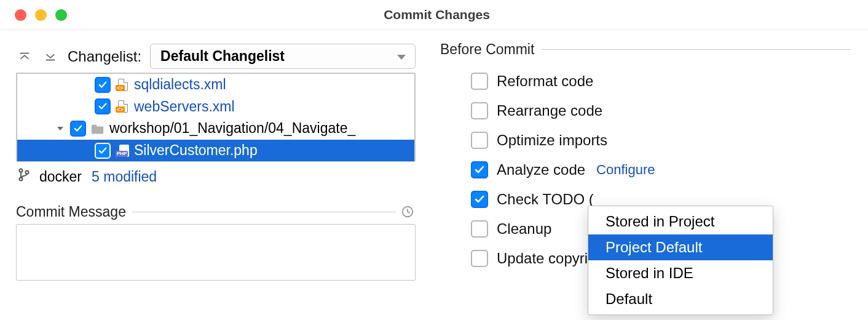 This screenshot has height=320, width=868. What do you see at coordinates (541, 170) in the screenshot?
I see `option-label: Analyze code` at bounding box center [541, 170].